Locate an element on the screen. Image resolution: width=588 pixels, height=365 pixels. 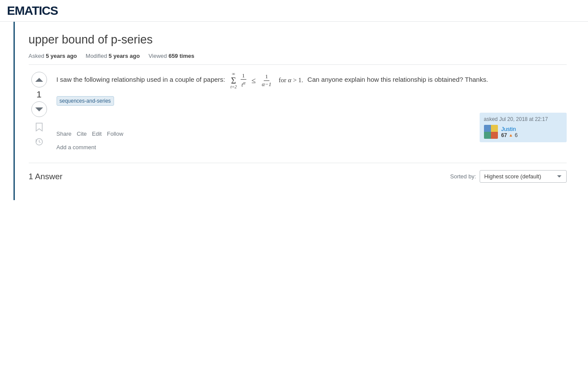
viewed-meta: Viewed 659 times is located at coordinates (171, 56).